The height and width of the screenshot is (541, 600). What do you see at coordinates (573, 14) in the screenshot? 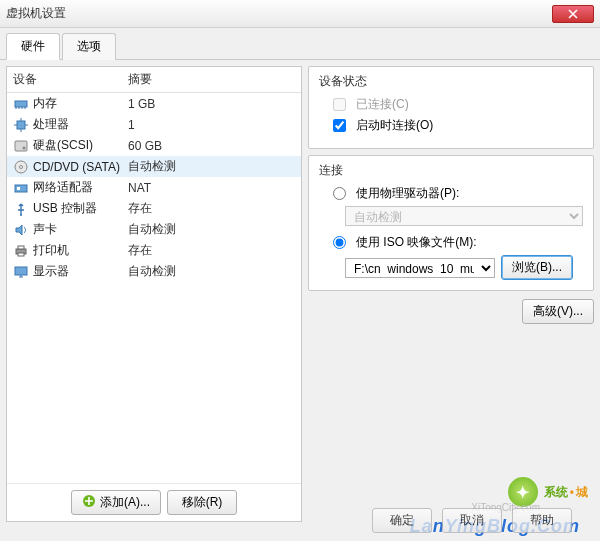
I see `close-icon` at bounding box center [573, 14].